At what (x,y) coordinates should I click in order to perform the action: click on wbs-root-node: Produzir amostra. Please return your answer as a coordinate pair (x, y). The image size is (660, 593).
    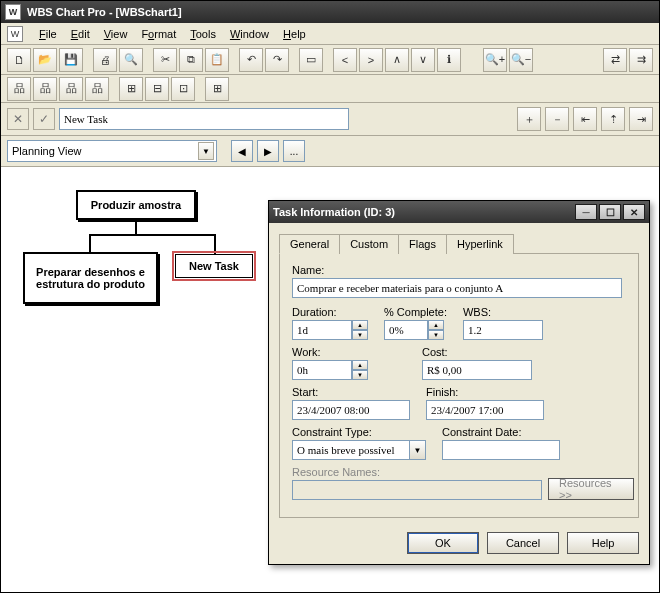
    Looking at the image, I should click on (136, 205).